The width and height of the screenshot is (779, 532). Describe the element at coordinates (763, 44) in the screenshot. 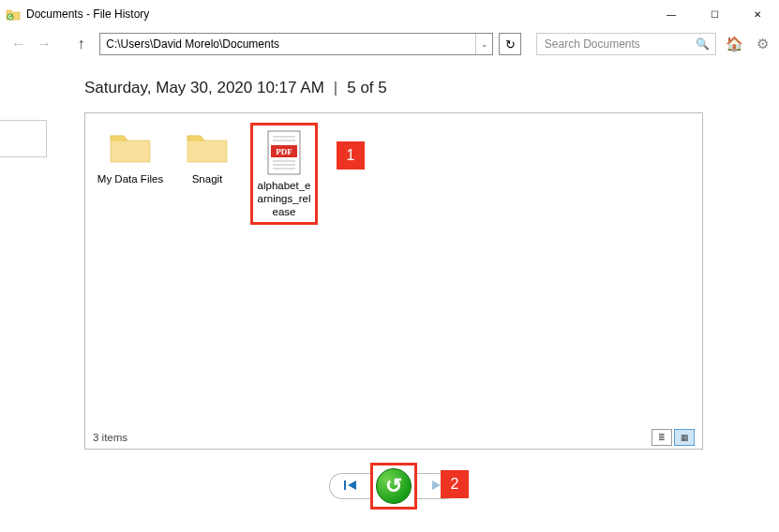

I see `settings-icon: ⚙` at that location.